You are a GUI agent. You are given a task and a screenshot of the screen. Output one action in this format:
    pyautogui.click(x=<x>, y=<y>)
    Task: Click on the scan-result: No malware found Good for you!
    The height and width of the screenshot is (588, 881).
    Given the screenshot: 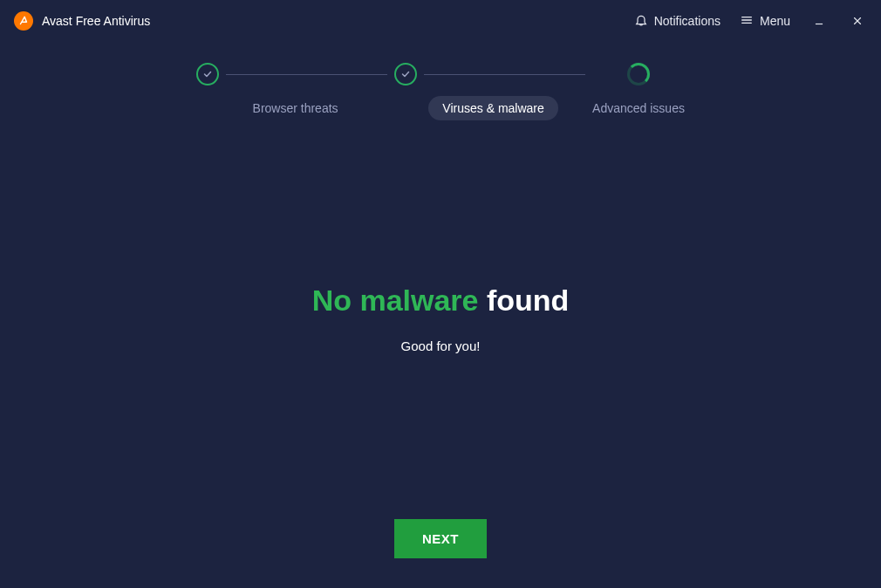 What is the action you would take?
    pyautogui.click(x=440, y=318)
    